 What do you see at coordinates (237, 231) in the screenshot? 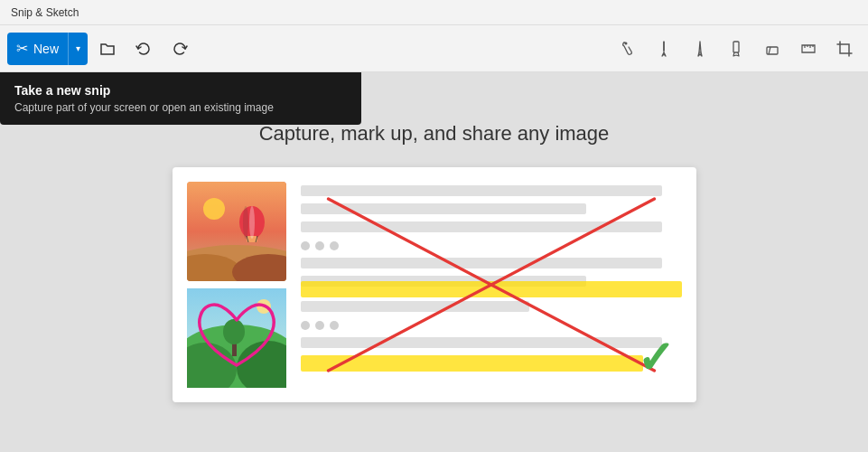
I see `balloon-scene-svg` at bounding box center [237, 231].